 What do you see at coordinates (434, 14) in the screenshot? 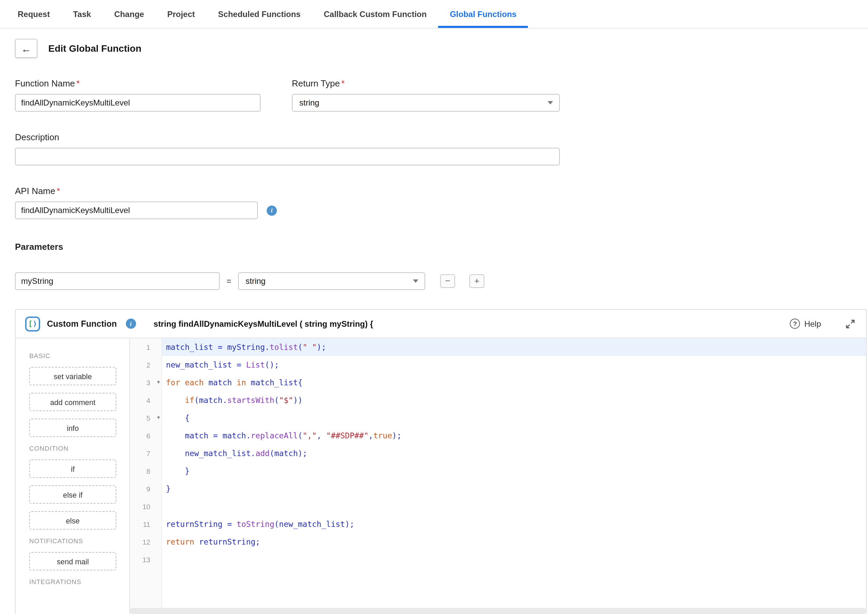
I see `tab-bar: RequestTaskChangeProjectScheduled Functi…` at bounding box center [434, 14].